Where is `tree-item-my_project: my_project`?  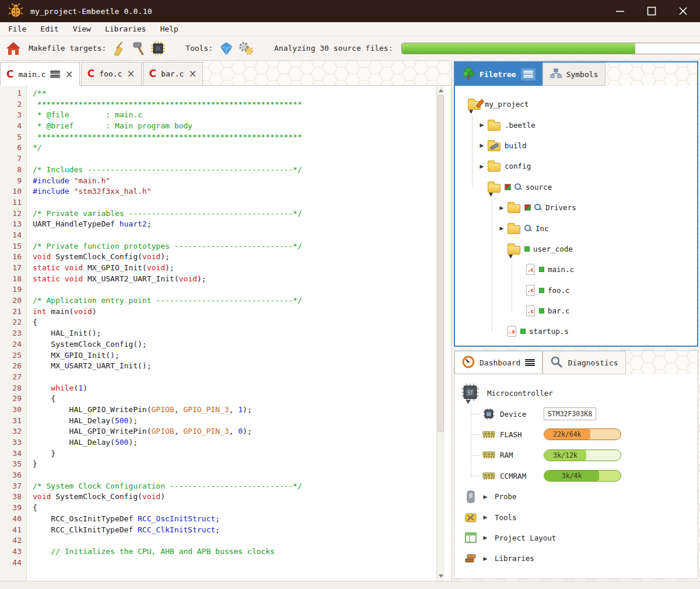 tree-item-my_project: my_project is located at coordinates (576, 104).